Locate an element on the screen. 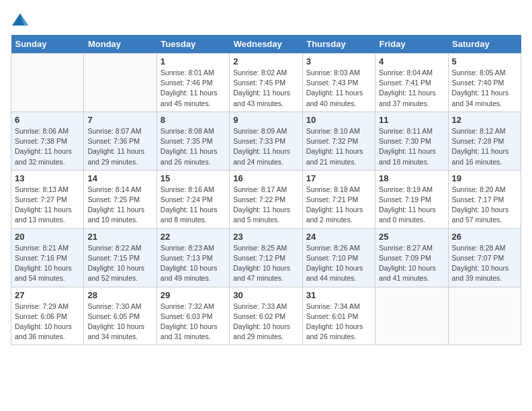 Image resolution: width=532 pixels, height=411 pixels. calendar-cell: 9Sunrise: 8:09 AMSunset: 7:33 PMDaylight… is located at coordinates (266, 141).